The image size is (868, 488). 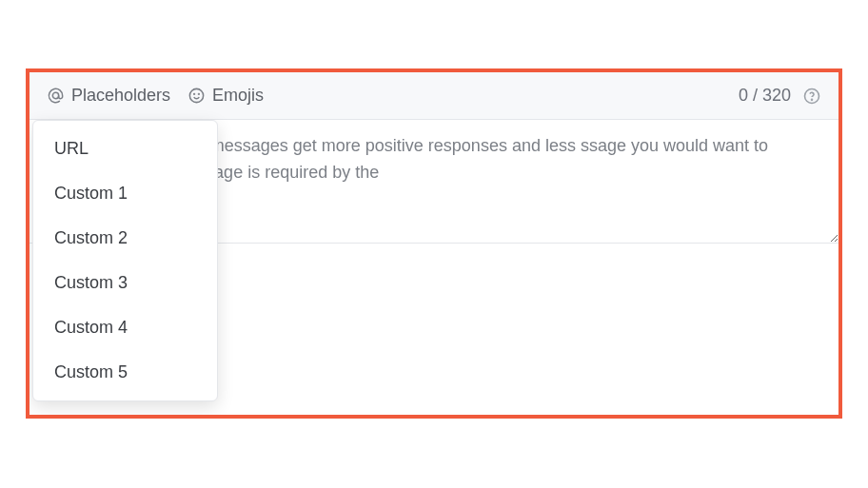 What do you see at coordinates (226, 95) in the screenshot?
I see `emojis-button: Emojis` at bounding box center [226, 95].